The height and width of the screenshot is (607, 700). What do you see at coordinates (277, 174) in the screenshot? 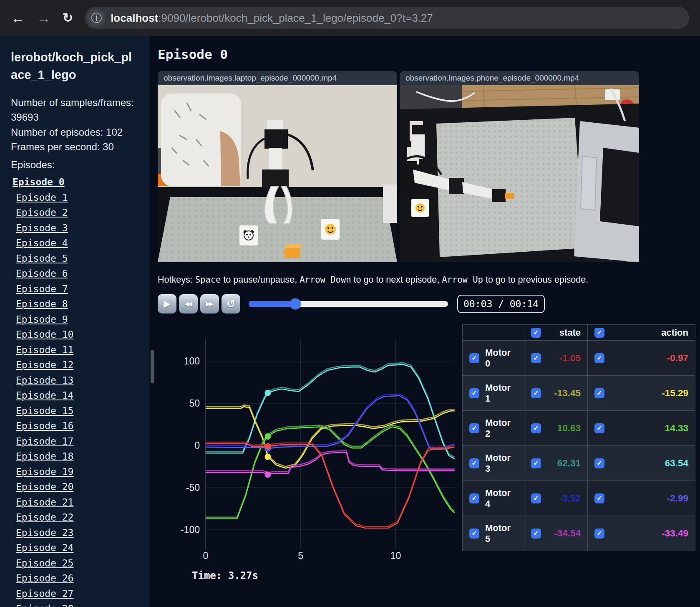
I see `video-player-laptop` at bounding box center [277, 174].